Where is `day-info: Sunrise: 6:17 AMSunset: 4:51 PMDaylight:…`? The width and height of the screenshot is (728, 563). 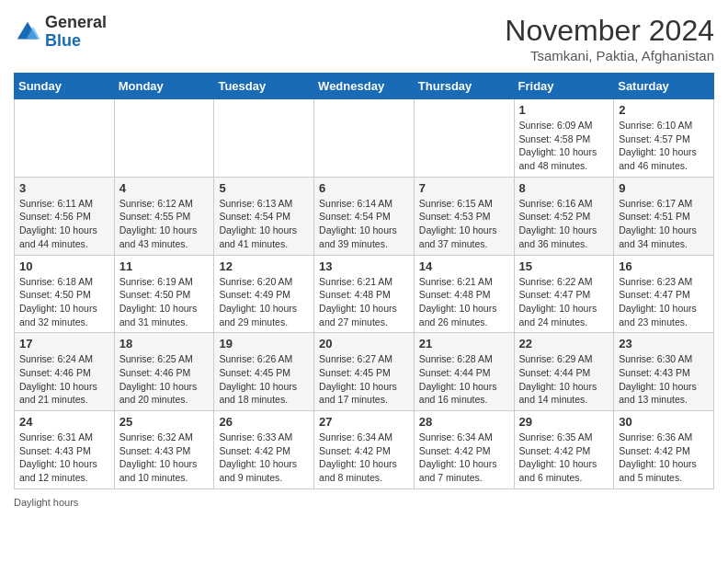 day-info: Sunrise: 6:17 AMSunset: 4:51 PMDaylight:… is located at coordinates (664, 224).